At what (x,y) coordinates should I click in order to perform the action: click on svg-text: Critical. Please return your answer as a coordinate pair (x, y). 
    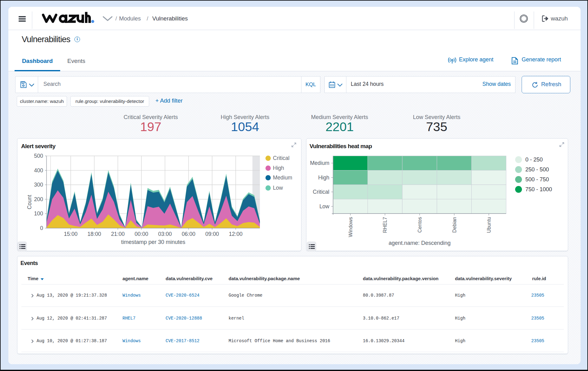
    Looking at the image, I should click on (321, 192).